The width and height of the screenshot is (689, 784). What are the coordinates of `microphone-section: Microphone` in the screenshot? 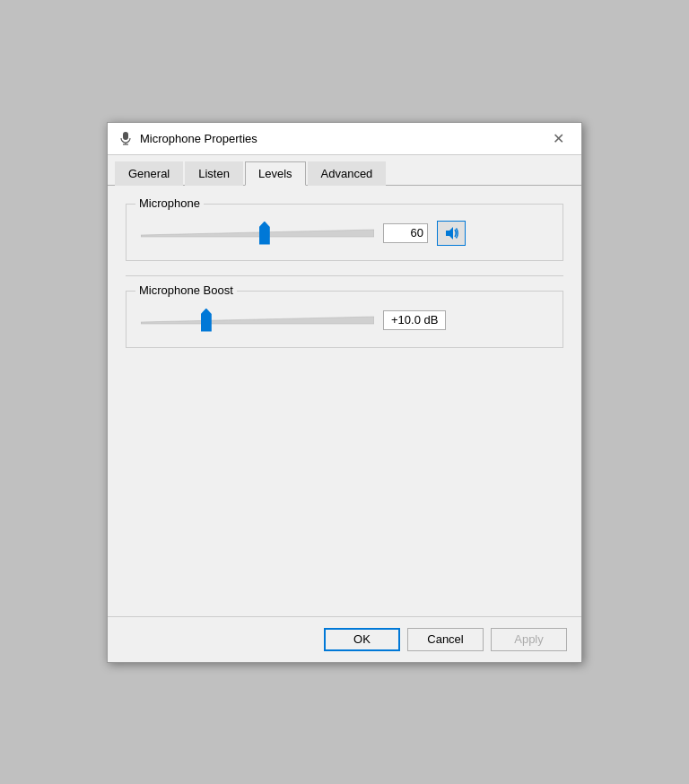 It's located at (344, 232).